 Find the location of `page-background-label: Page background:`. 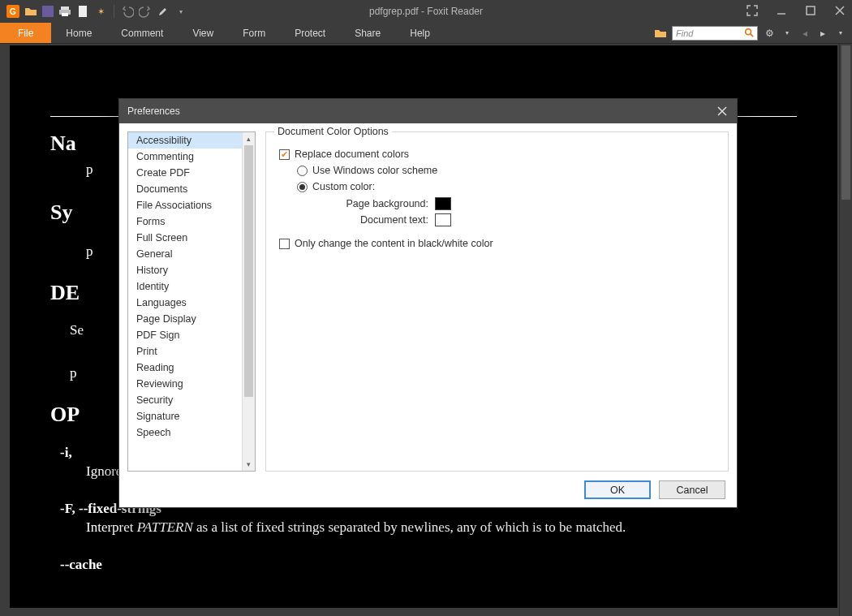

page-background-label: Page background: is located at coordinates (380, 204).